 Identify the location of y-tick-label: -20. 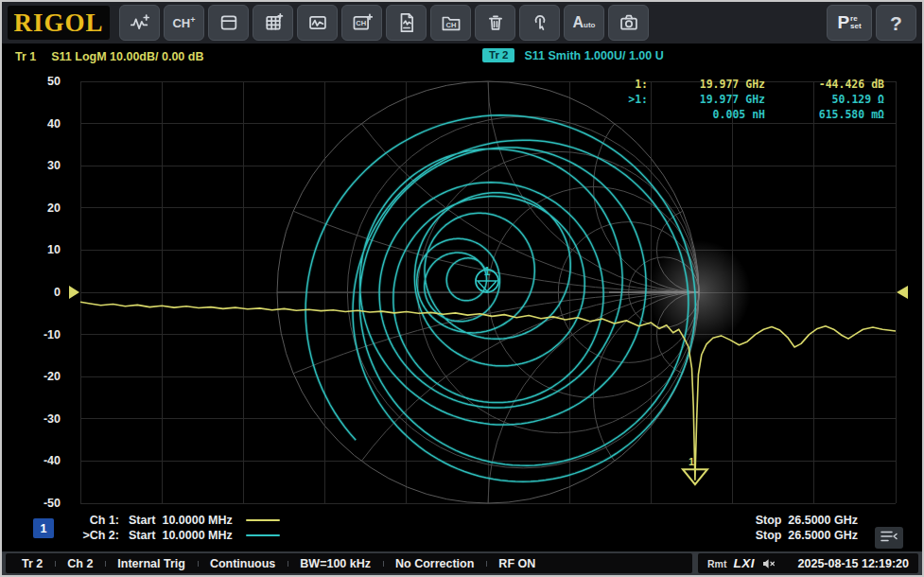
(38, 376).